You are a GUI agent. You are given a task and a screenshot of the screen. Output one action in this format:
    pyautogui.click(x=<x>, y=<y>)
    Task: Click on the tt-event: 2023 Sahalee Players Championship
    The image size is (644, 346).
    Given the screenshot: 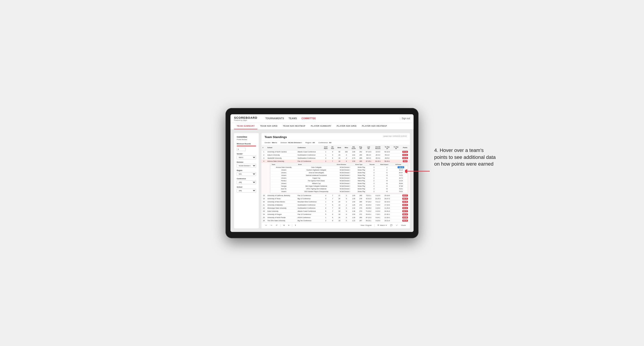 What is the action you would take?
    pyautogui.click(x=316, y=191)
    